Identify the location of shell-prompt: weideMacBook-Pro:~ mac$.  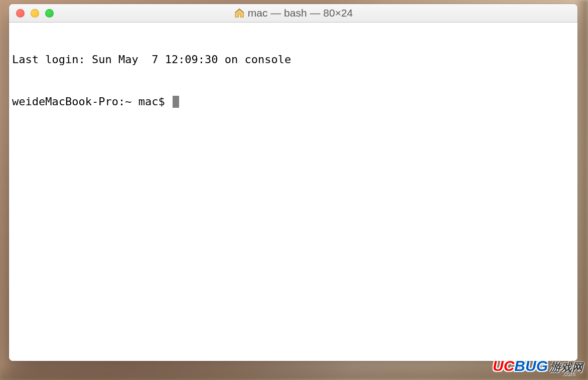
(92, 102).